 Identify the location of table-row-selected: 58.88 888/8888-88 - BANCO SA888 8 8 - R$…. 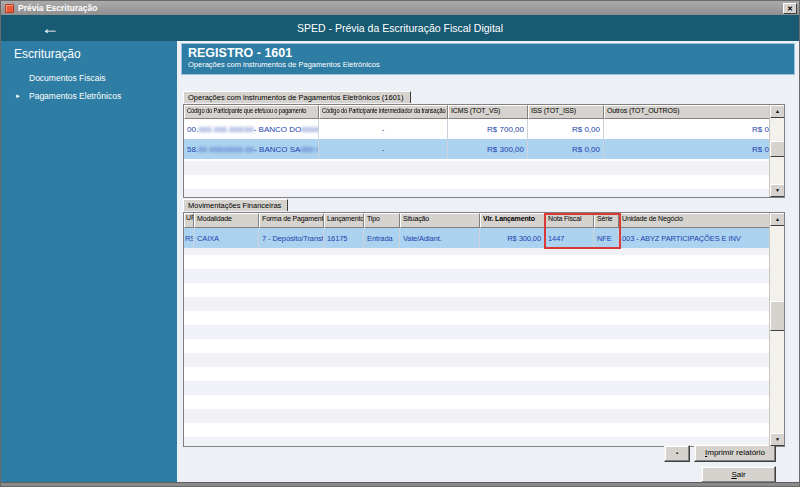
(484, 149).